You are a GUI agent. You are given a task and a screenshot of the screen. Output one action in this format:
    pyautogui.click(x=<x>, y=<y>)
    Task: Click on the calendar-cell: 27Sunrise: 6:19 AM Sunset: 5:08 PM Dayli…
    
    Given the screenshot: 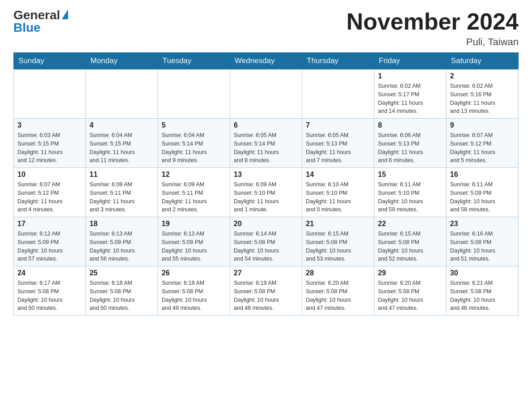 What is the action you would take?
    pyautogui.click(x=266, y=291)
    